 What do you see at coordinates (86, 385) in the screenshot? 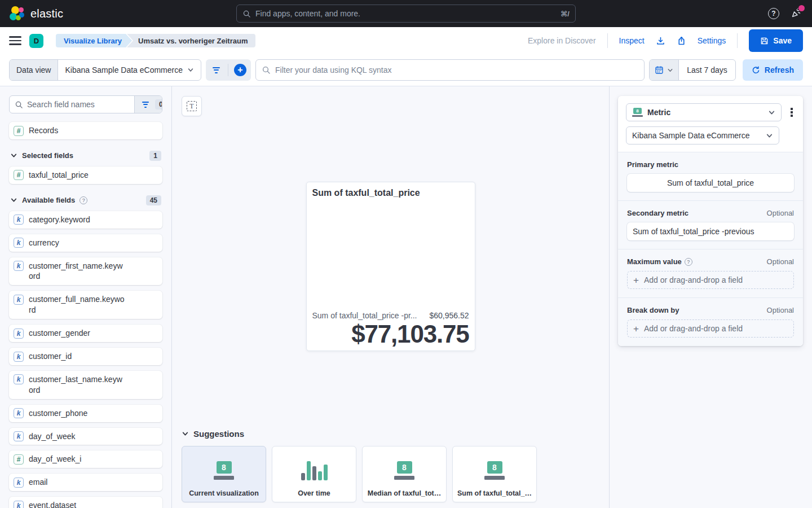
I see `field-item: kcustomer_last_name.keyword` at bounding box center [86, 385].